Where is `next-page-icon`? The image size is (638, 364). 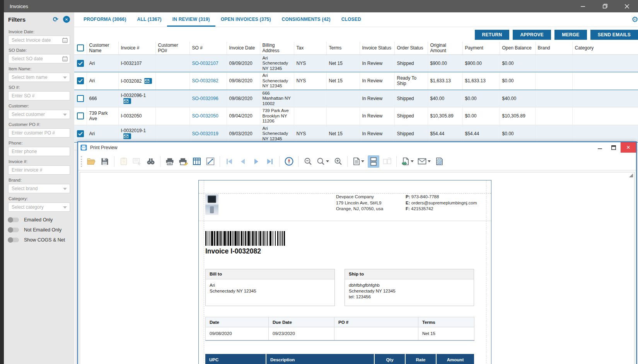
next-page-icon is located at coordinates (256, 162).